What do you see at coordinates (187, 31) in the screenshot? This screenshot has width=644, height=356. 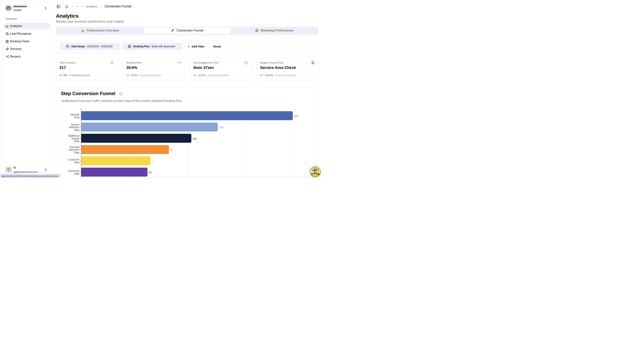 I see `tab-conversion-funnel: Conversion Funnel` at bounding box center [187, 31].